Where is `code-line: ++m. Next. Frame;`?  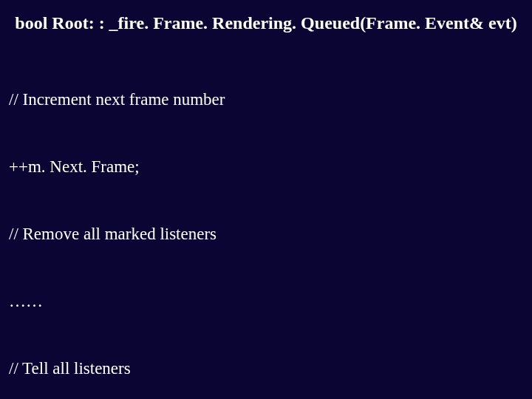 code-line: ++m. Next. Frame; is located at coordinates (266, 167).